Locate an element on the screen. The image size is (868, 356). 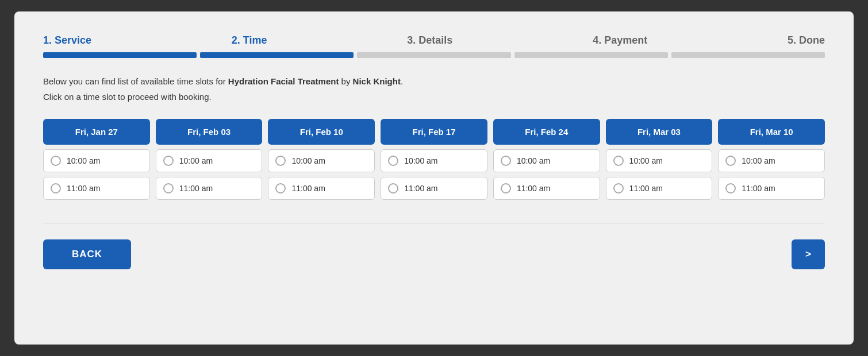
day-column: Fri, Jan 2710:00 am11:00 am is located at coordinates (97, 160).